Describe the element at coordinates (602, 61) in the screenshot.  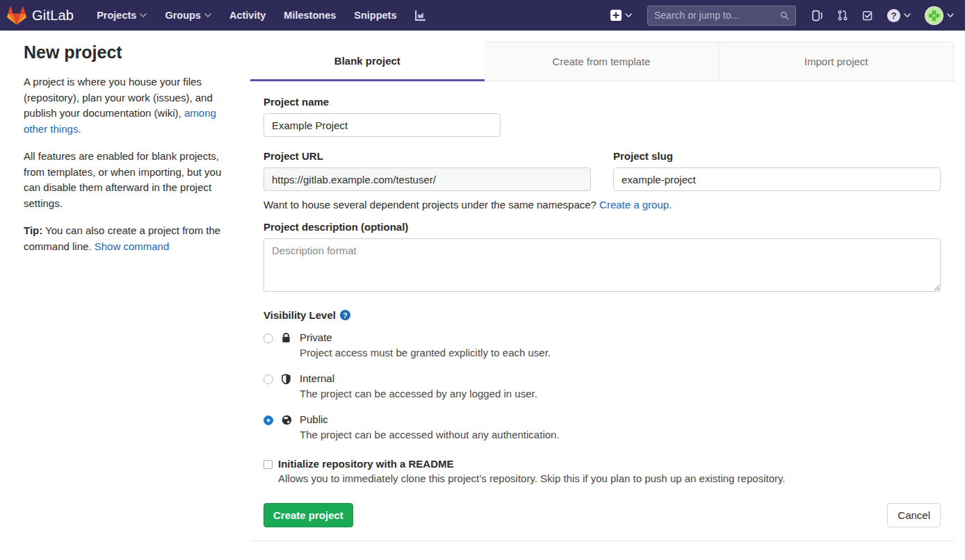
I see `tab-create-from-template: Create from template` at that location.